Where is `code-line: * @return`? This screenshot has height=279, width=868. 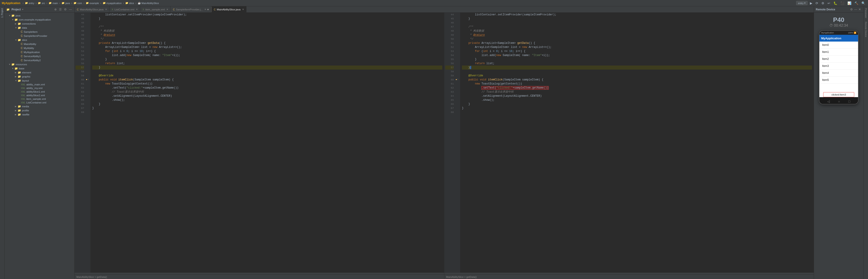 code-line: * @return is located at coordinates (637, 35).